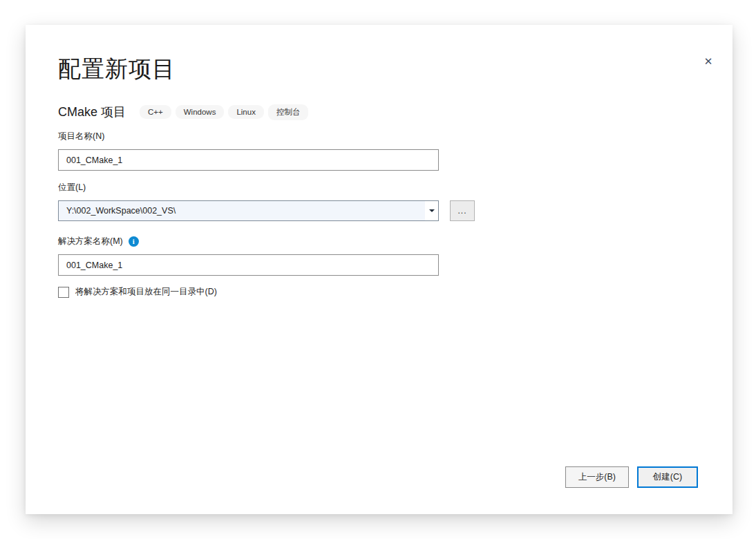 This screenshot has height=539, width=756. Describe the element at coordinates (378, 137) in the screenshot. I see `project-name-label: 项目名称(N)` at that location.